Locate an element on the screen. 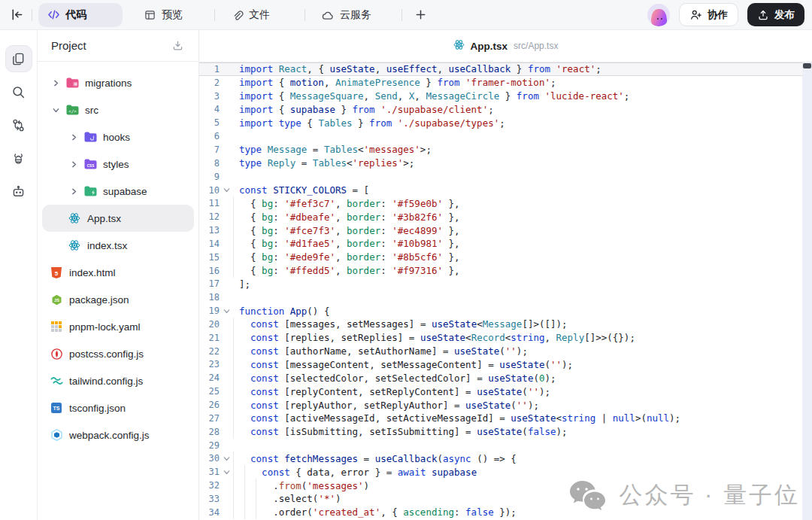  download-project-button is located at coordinates (177, 46).